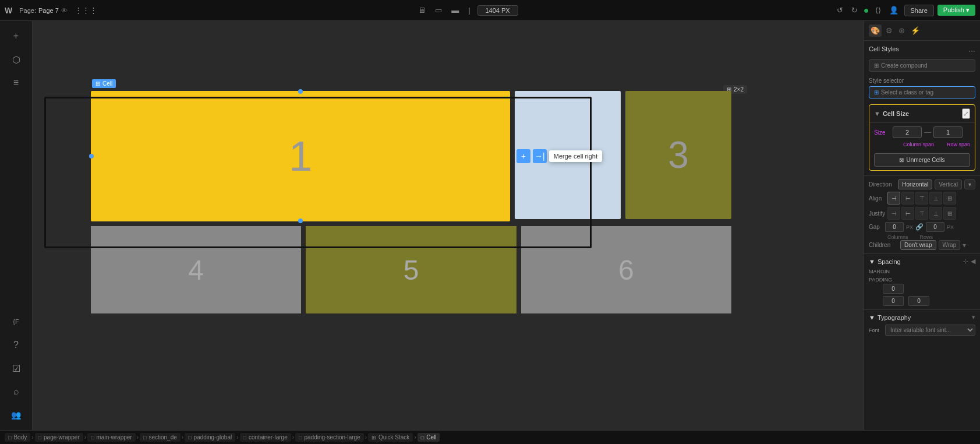 This screenshot has height=444, width=980. I want to click on redo-btn: ↻, so click(855, 10).